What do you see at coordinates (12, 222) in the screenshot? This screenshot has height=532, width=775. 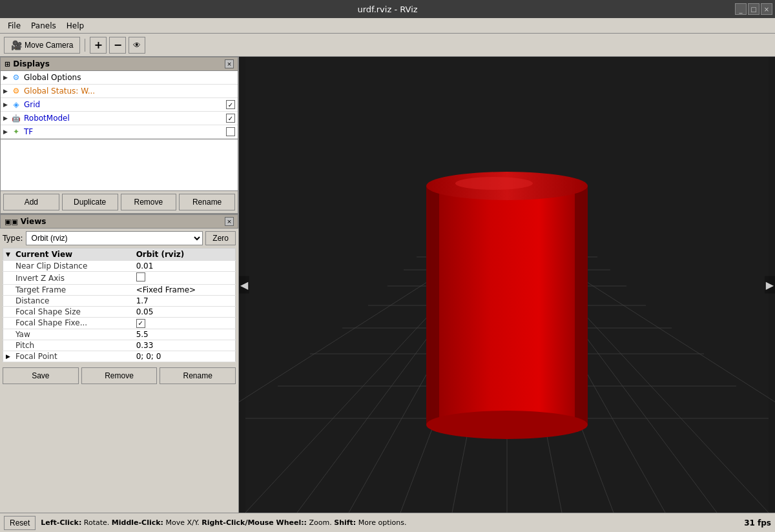 I see `views-panel-icon: ▣▣` at bounding box center [12, 222].